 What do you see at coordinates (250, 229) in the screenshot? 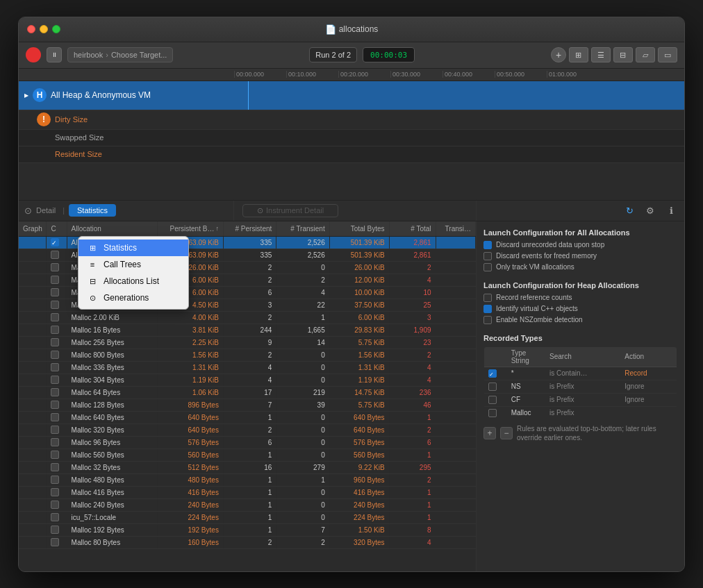
I see `col-header-persistent: # Persistent` at bounding box center [250, 229].